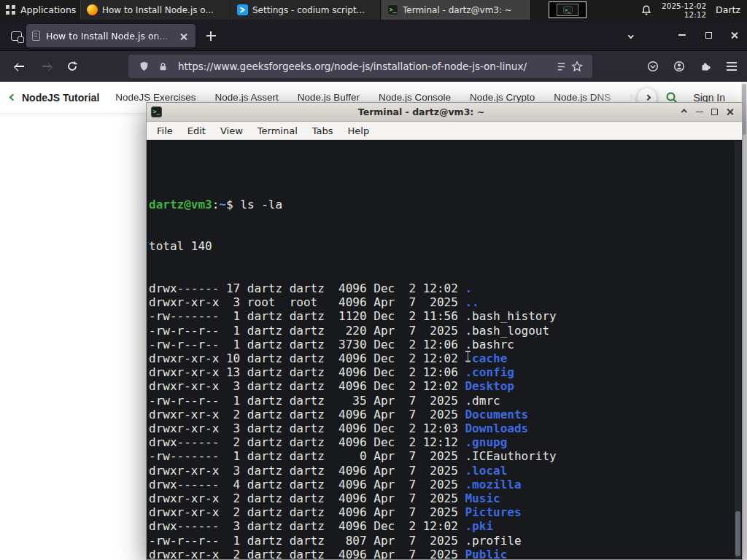 The image size is (747, 560). What do you see at coordinates (684, 6) in the screenshot?
I see `clock-date: 2025-12-02` at bounding box center [684, 6].